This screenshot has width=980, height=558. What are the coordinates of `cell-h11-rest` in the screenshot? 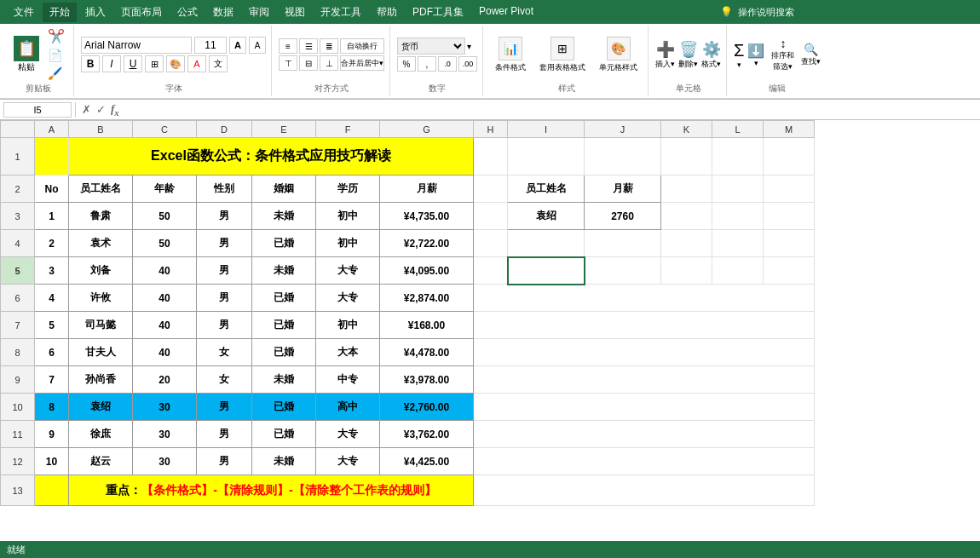 It's located at (644, 434).